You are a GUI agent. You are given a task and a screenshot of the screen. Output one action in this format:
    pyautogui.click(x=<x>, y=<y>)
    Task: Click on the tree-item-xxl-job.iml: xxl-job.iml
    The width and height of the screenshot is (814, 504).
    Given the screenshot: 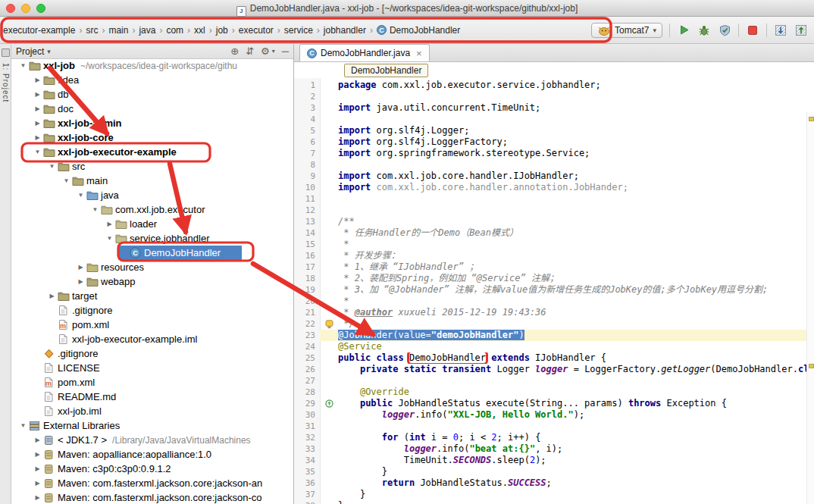 What is the action you would take?
    pyautogui.click(x=152, y=411)
    